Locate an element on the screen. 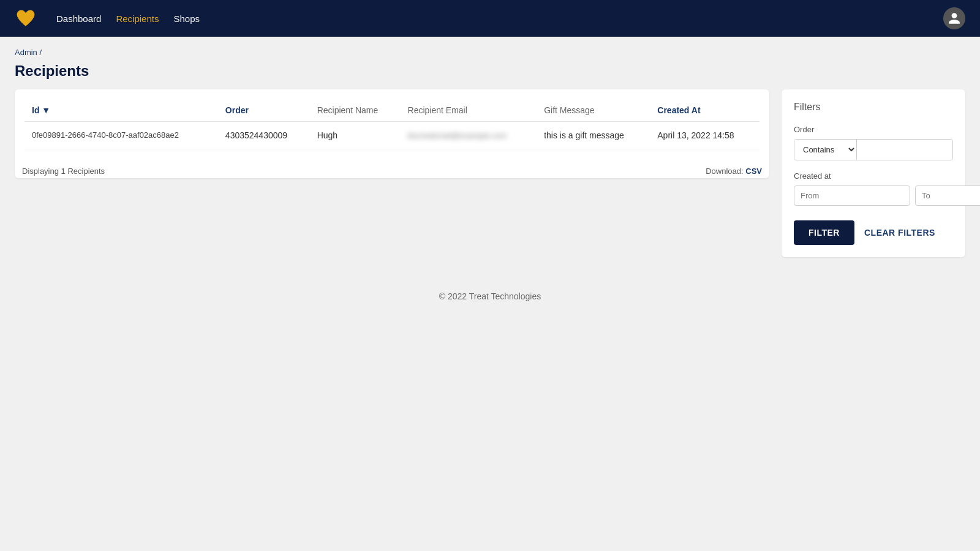 This screenshot has width=980, height=551. table-row: 0fe09891-2666-4740-8c07-aaf02ac68ae2 430… is located at coordinates (392, 136).